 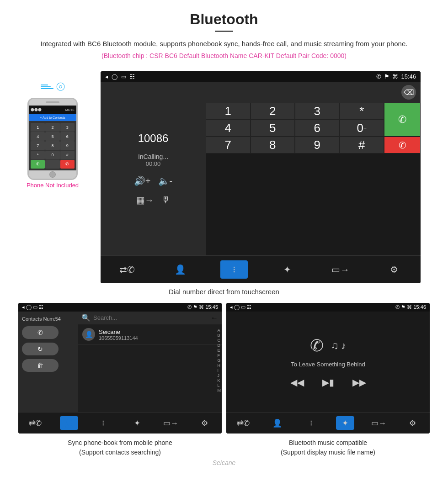 I want to click on music-song-title: To Leave Something Behind, so click(x=328, y=365).